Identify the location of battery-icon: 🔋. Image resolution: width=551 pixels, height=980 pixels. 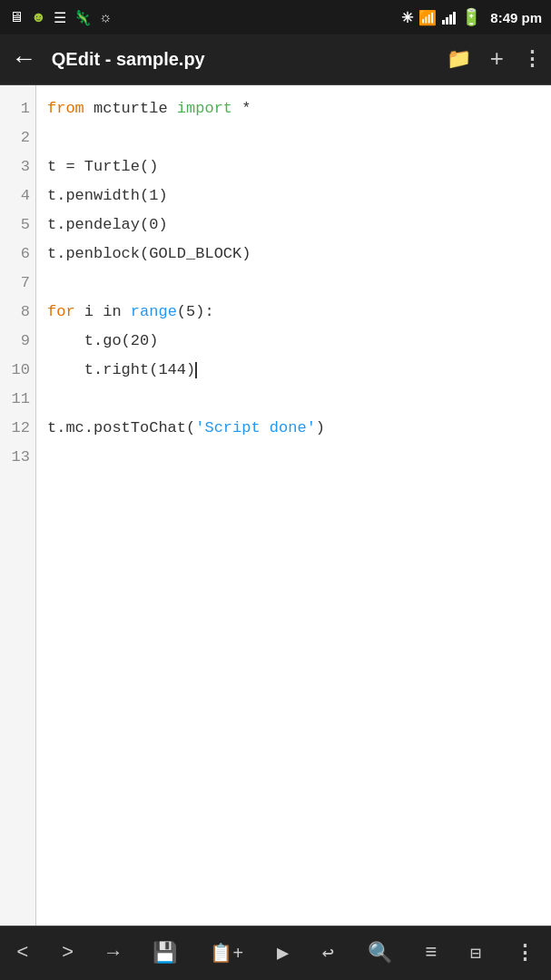
(471, 17).